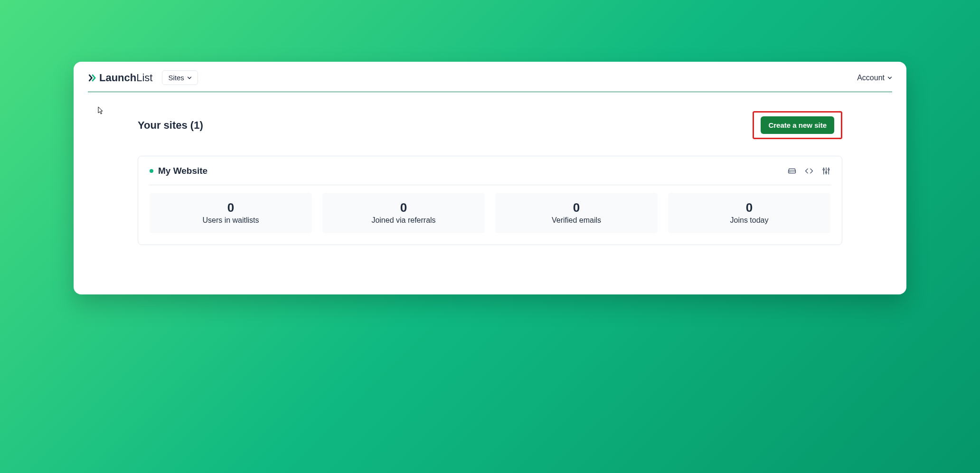 The height and width of the screenshot is (473, 980). What do you see at coordinates (183, 171) in the screenshot?
I see `site-name: My Website` at bounding box center [183, 171].